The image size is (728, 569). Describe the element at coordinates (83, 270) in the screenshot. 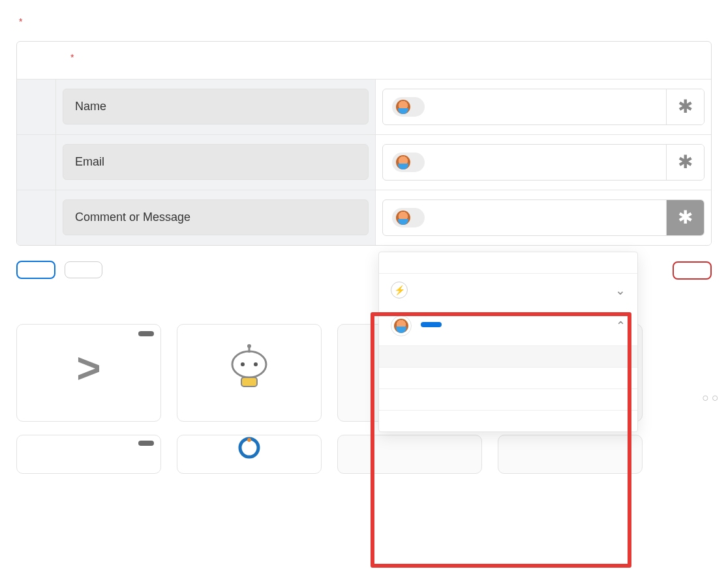

I see `cancel-button` at that location.